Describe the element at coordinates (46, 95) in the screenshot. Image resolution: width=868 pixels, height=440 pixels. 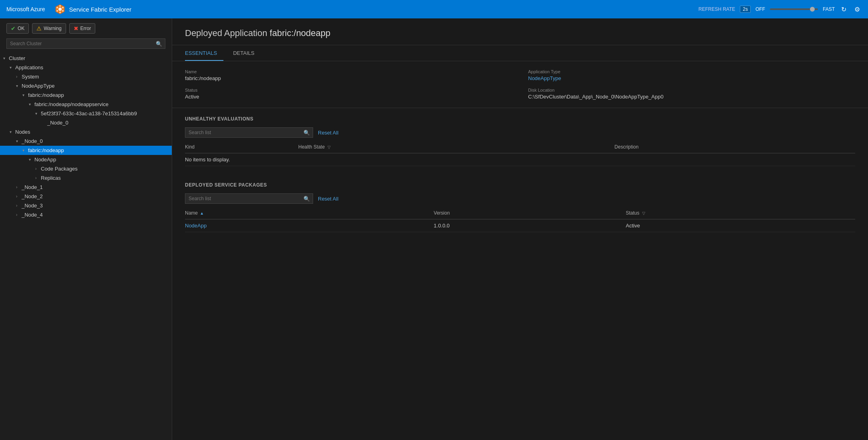
I see `fabric-nodeapp-apptype-label: fabric:/nodeapp` at that location.